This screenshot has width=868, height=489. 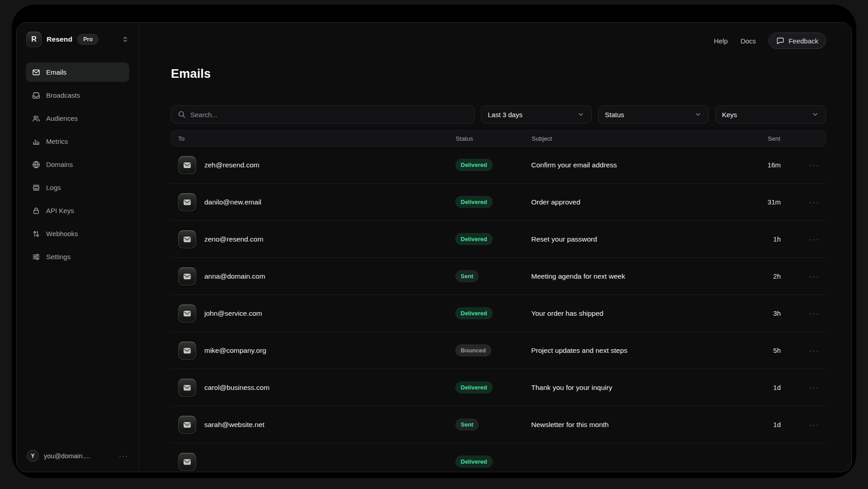 What do you see at coordinates (78, 187) in the screenshot?
I see `sidebar-item-logs: Logs` at bounding box center [78, 187].